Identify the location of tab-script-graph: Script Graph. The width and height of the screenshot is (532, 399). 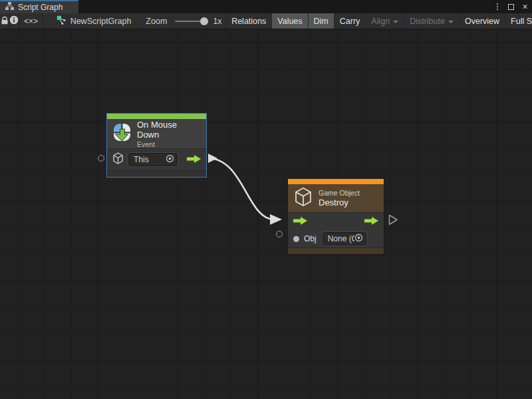
(39, 7).